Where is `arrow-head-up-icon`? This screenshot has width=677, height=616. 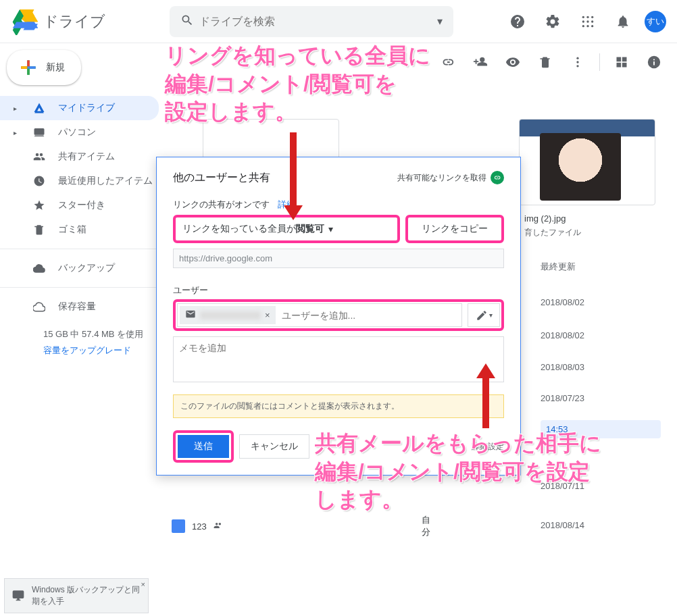 arrow-head-up-icon is located at coordinates (486, 371).